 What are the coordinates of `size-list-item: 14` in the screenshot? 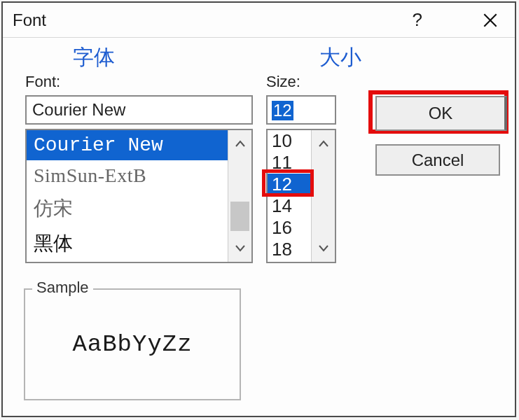 It's located at (289, 206).